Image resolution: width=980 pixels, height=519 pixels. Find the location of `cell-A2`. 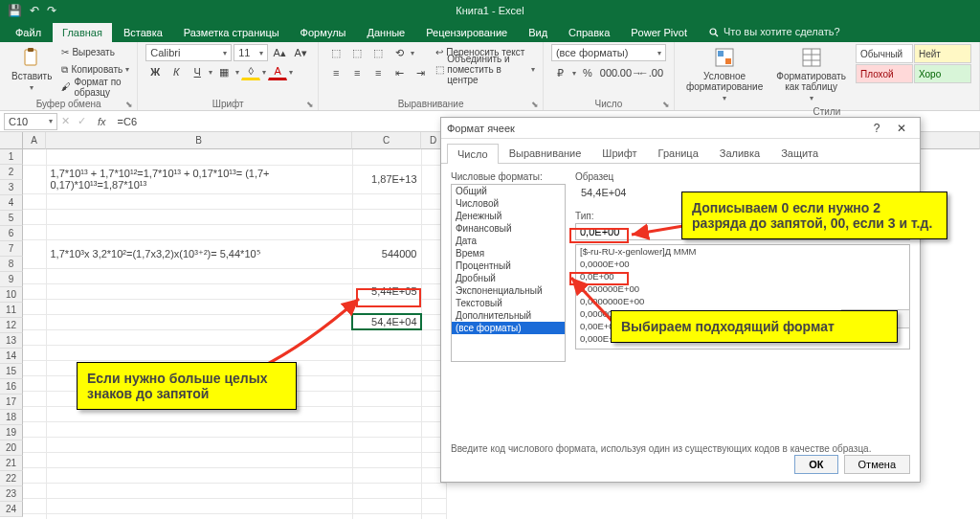

cell-A2 is located at coordinates (34, 179).